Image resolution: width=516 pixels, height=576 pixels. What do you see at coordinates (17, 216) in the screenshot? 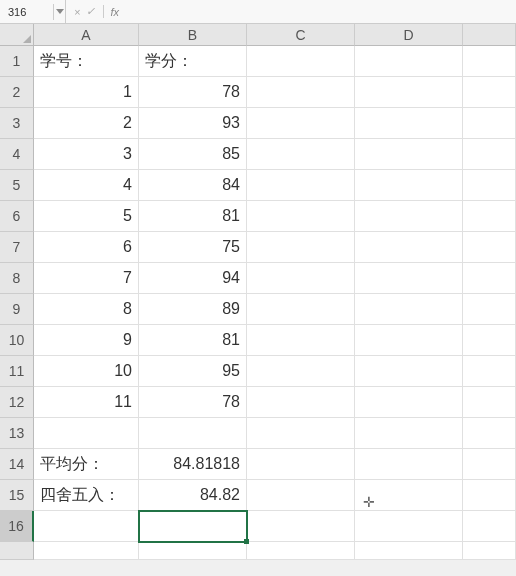
I see `row-header-6: 6` at bounding box center [17, 216].